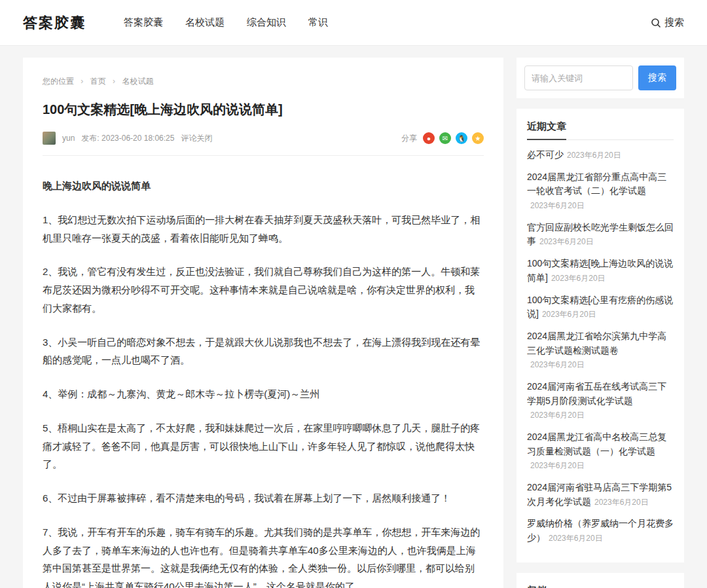 Image resolution: width=707 pixels, height=588 pixels. Describe the element at coordinates (600, 580) in the screenshot. I see `archive-card: 归档` at that location.